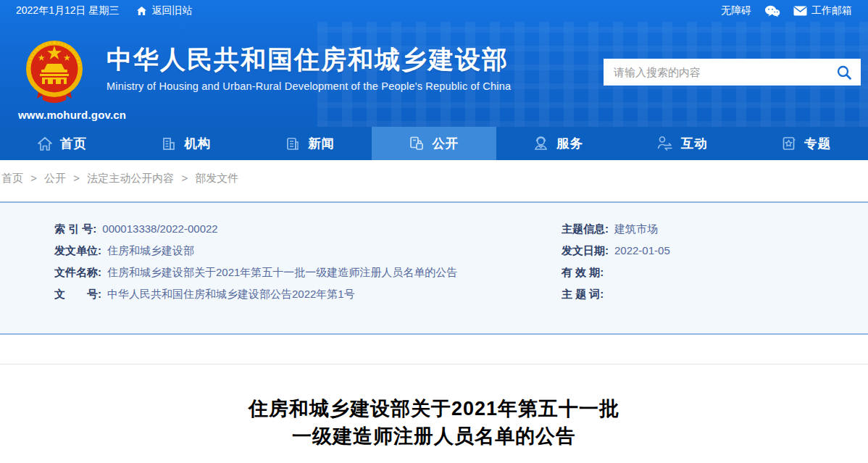  What do you see at coordinates (45, 143) in the screenshot?
I see `home-icon` at bounding box center [45, 143].